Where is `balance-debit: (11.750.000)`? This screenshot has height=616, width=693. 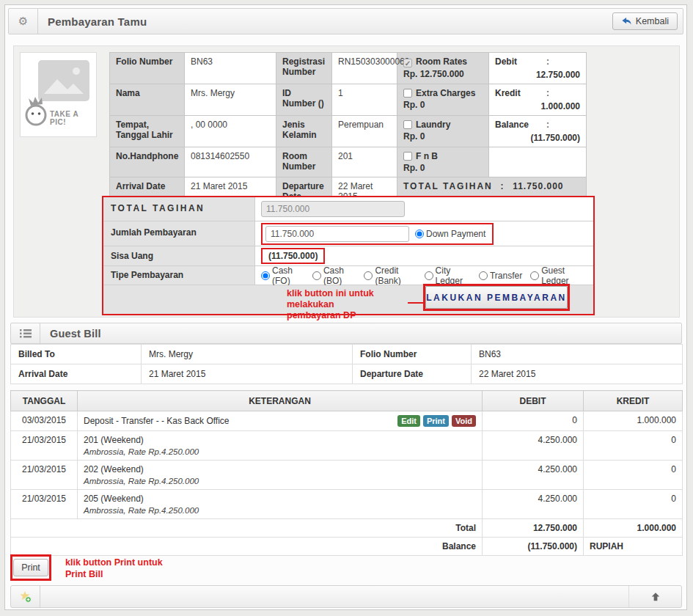 balance-debit: (11.750.000) is located at coordinates (533, 547).